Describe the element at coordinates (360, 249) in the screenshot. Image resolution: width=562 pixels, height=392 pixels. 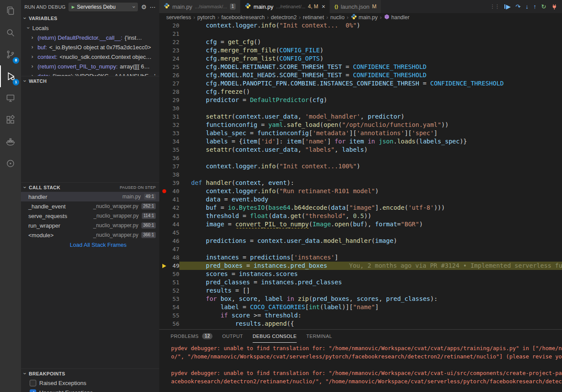
I see `code-line: 47` at that location.